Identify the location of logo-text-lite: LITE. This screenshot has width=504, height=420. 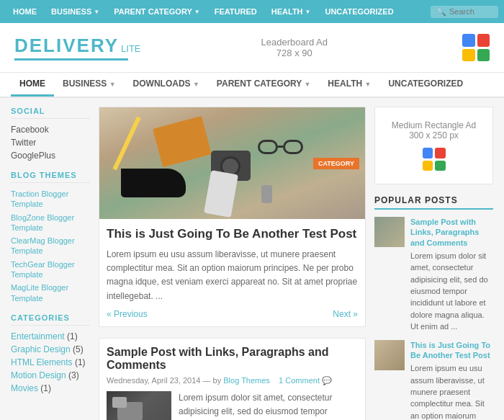
(131, 49).